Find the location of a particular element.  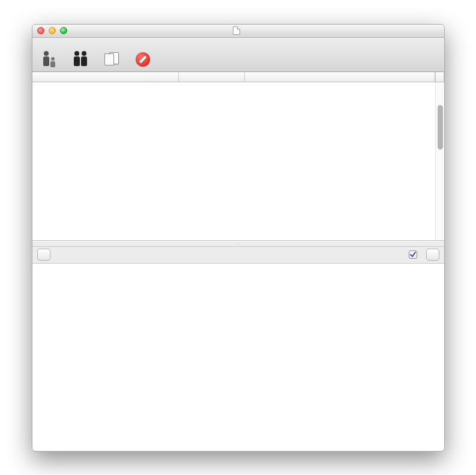

check-icon is located at coordinates (413, 255).